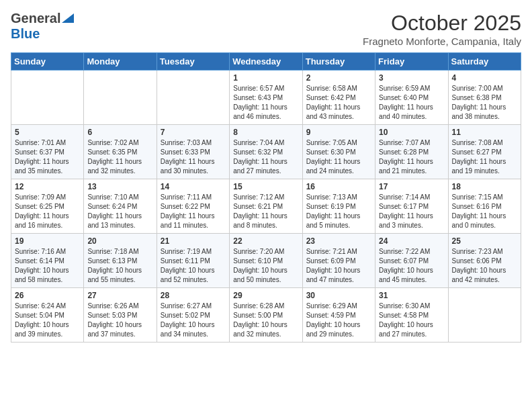  What do you see at coordinates (339, 103) in the screenshot?
I see `day-info: Sunrise: 6:58 AM Sunset: 6:42 PM Dayligh…` at bounding box center [339, 103].